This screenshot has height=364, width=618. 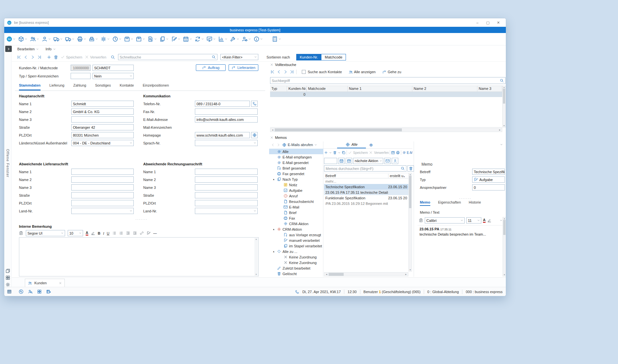 What do you see at coordinates (9, 292) in the screenshot?
I see `table-menu-icon` at bounding box center [9, 292].